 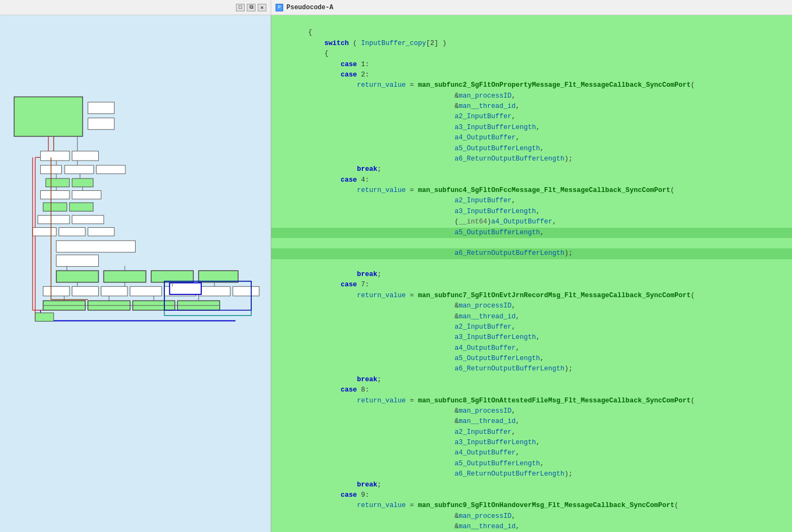 What do you see at coordinates (322, 180) in the screenshot?
I see `code-line: case 4:` at bounding box center [322, 180].